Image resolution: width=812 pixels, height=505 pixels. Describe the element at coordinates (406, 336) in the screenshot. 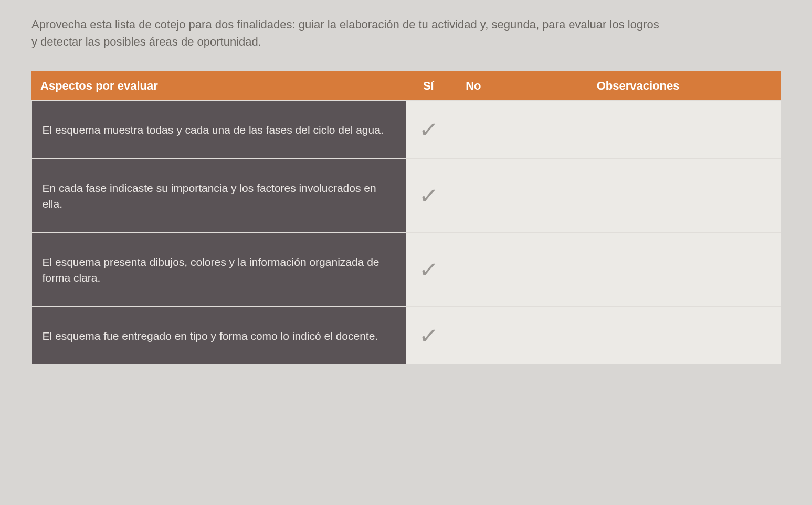

I see `table-row: El esquema fue entregado en tipo y forma…` at that location.